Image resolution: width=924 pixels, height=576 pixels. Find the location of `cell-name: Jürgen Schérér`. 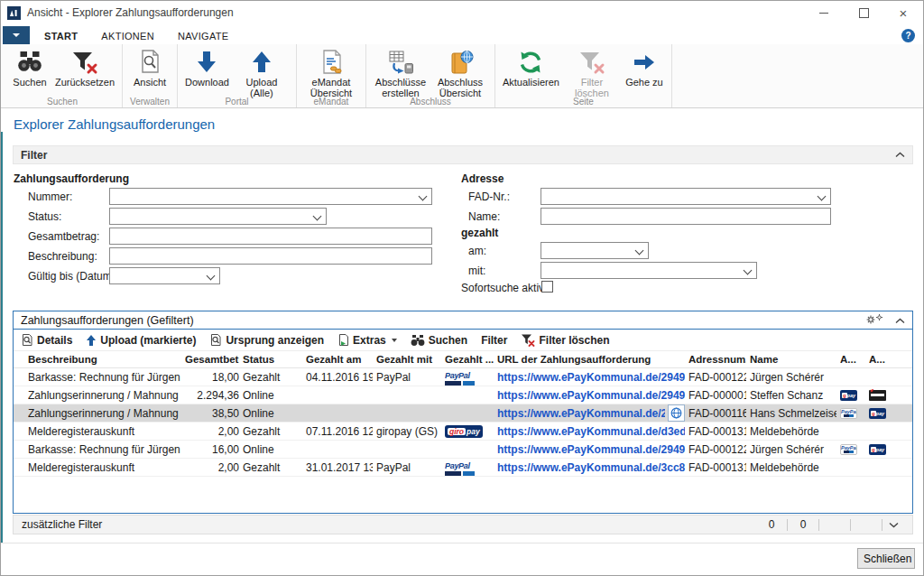

cell-name: Jürgen Schérér is located at coordinates (793, 450).